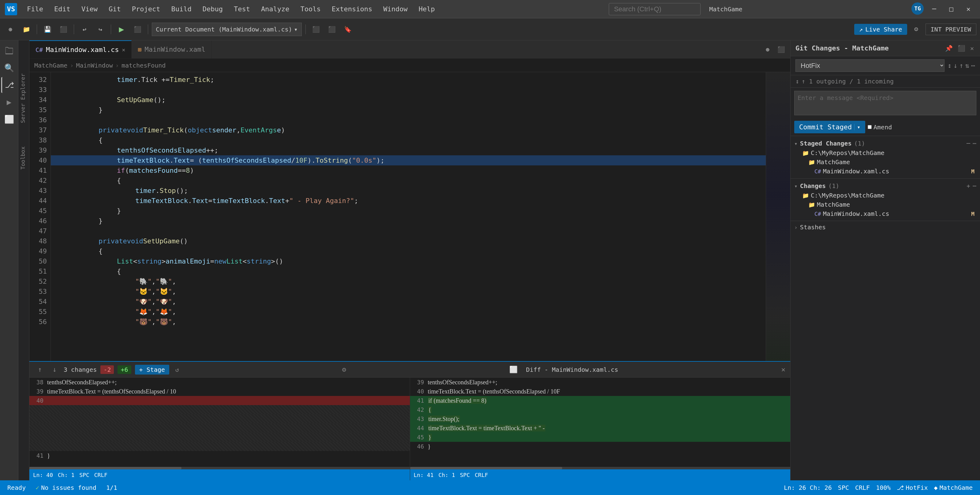 The width and height of the screenshot is (980, 495). Describe the element at coordinates (227, 30) in the screenshot. I see `run-target-dropdown: Current Document (MainWindow.xaml.cs) ▾` at that location.